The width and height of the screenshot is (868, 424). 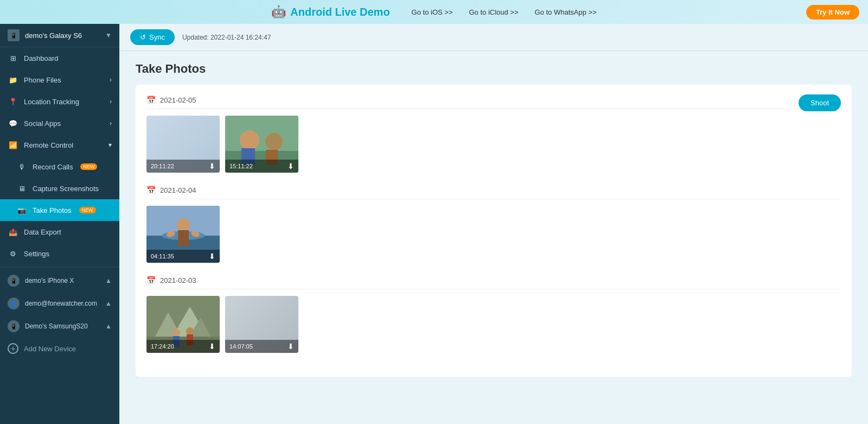 What do you see at coordinates (37, 254) in the screenshot?
I see `sidebar-item-label: Settings` at bounding box center [37, 254].